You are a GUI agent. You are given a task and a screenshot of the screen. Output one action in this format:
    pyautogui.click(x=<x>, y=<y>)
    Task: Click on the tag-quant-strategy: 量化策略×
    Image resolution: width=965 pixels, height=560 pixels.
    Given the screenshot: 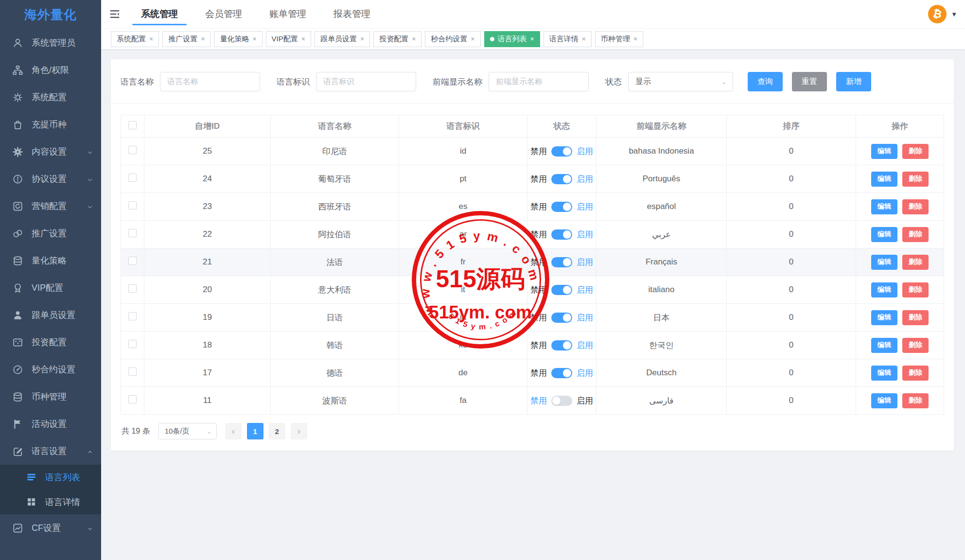 What is the action you would take?
    pyautogui.click(x=238, y=39)
    